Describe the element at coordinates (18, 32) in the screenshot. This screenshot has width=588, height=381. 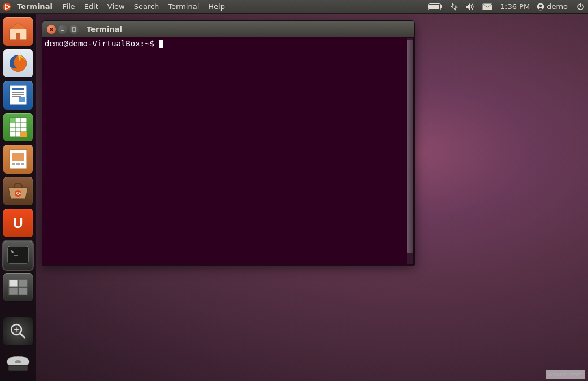
I see `launcher-nautilus-home` at that location.